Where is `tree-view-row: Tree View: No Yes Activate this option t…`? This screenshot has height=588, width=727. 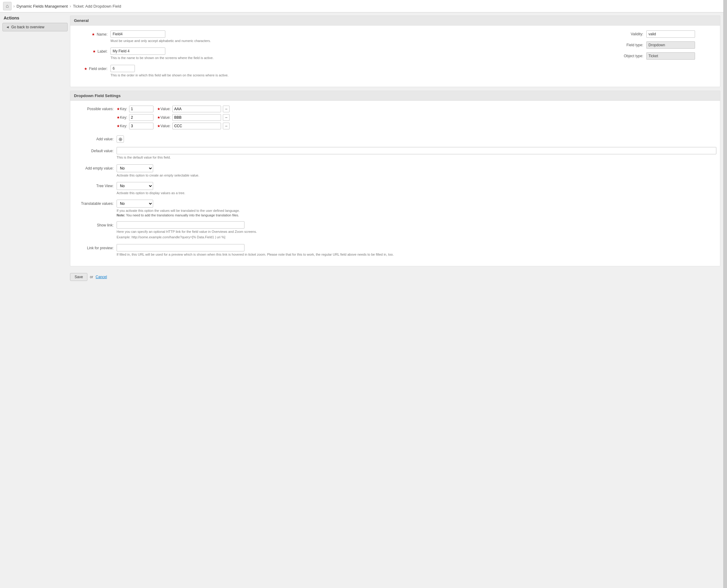
tree-view-row: Tree View: No Yes Activate this option t… is located at coordinates (395, 189).